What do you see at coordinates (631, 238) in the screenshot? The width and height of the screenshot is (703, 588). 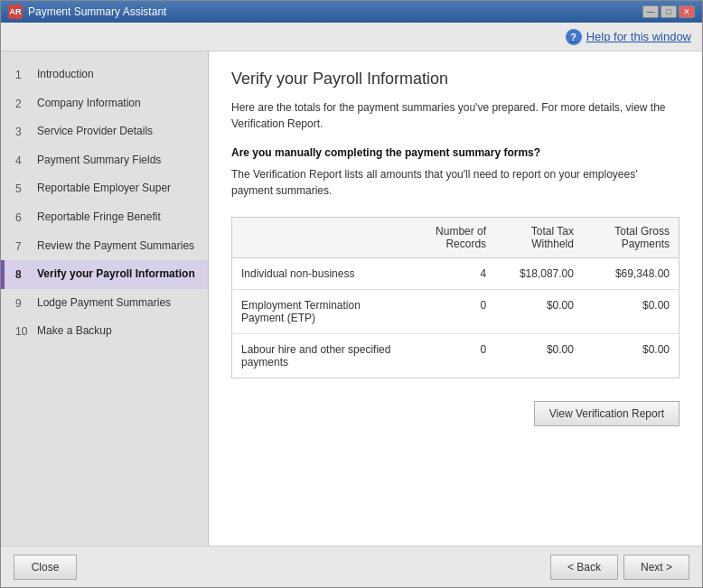 I see `col-header-gross: Total Gross Payments` at bounding box center [631, 238].